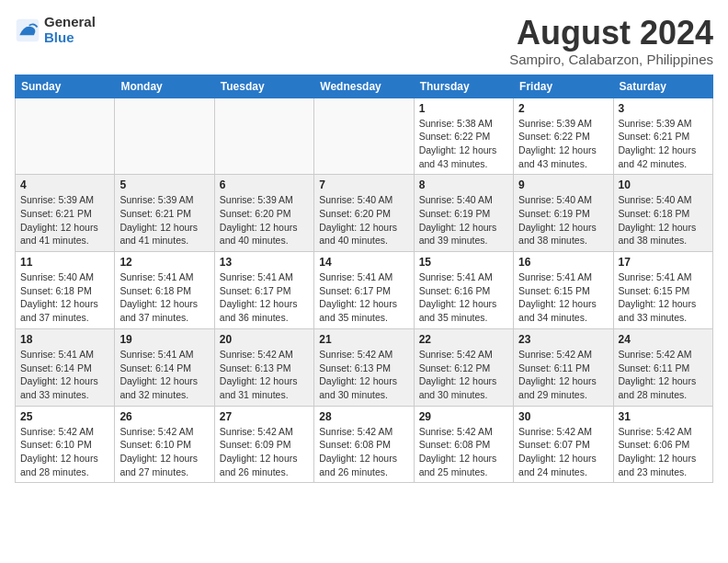 The image size is (728, 563). What do you see at coordinates (165, 213) in the screenshot?
I see `day-cell-5: 5Sunrise: 5:39 AM Sunset: 6:21 PM Daylig…` at bounding box center [165, 213].